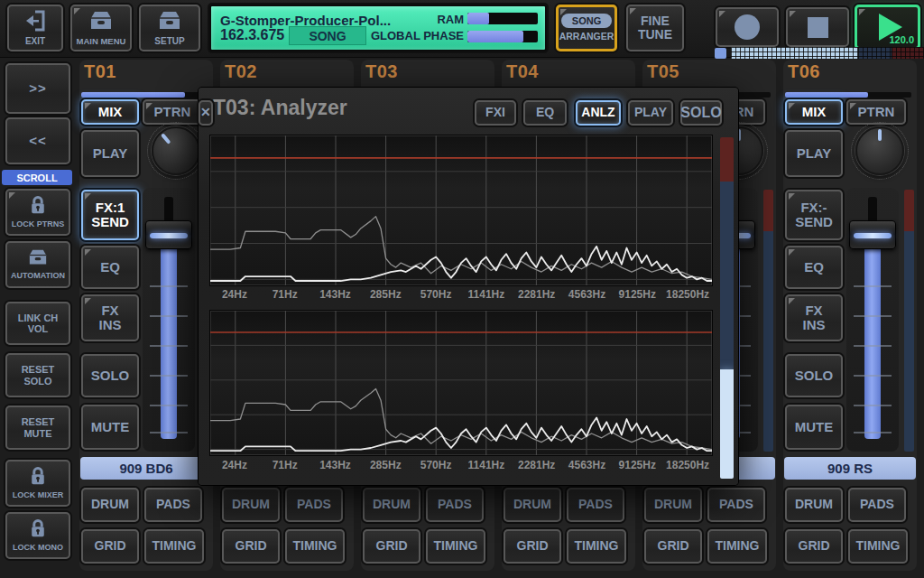  I want to click on dialog-button: PLAY, so click(651, 113).